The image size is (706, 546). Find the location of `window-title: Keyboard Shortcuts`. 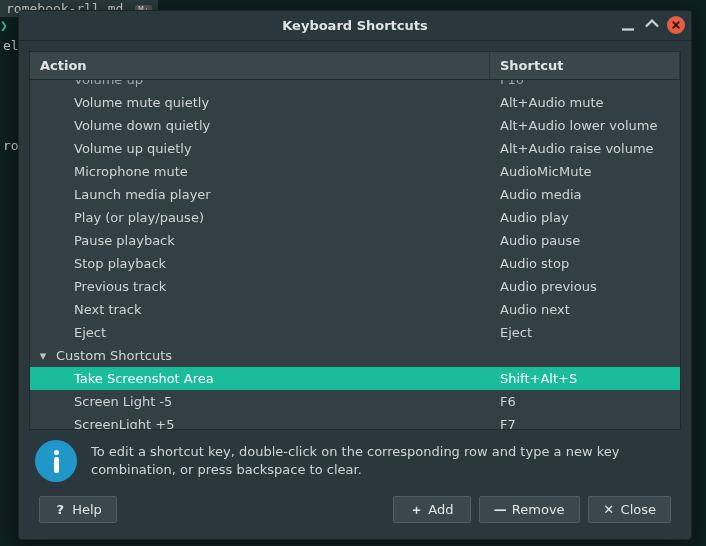

window-title: Keyboard Shortcuts is located at coordinates (354, 26).